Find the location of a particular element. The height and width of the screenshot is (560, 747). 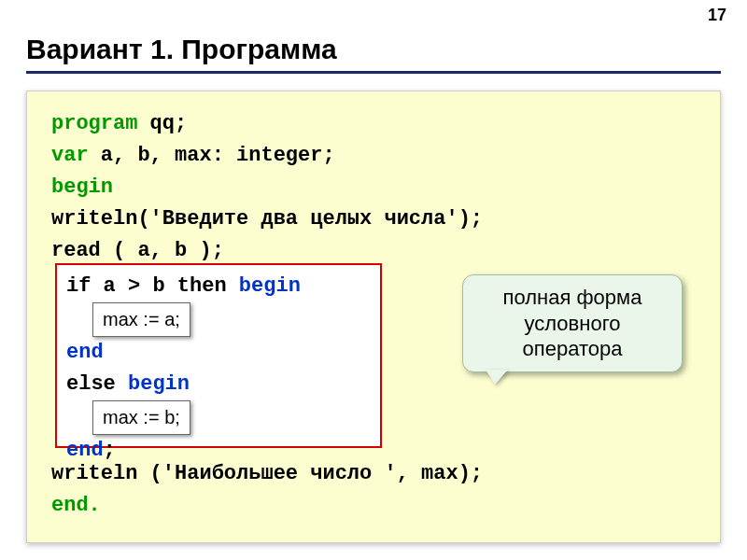

keyword-program: program is located at coordinates (94, 123).